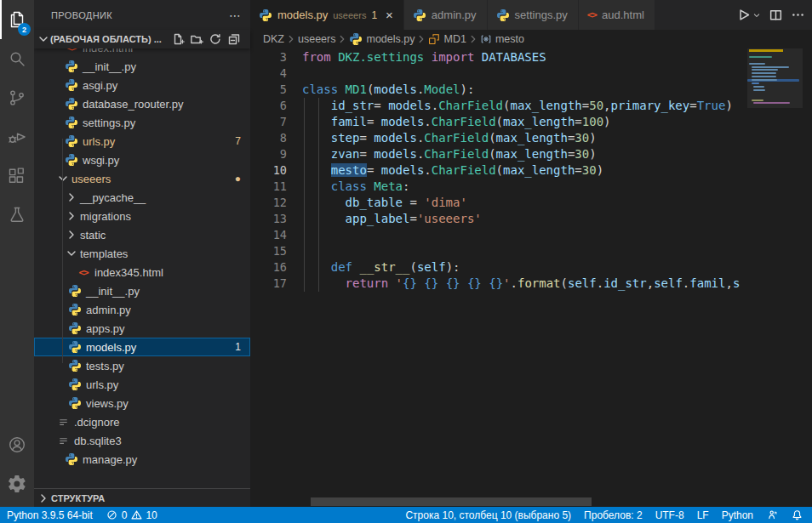  What do you see at coordinates (142, 197) in the screenshot?
I see `tree-item-__pycache__: __pycache__` at bounding box center [142, 197].